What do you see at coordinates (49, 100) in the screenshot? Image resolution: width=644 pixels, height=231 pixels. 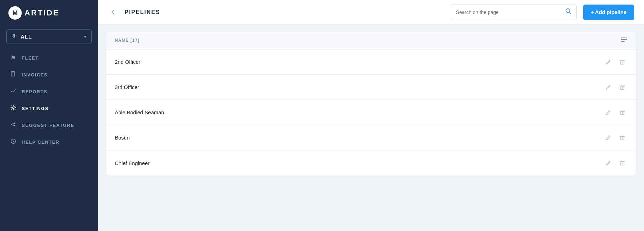 I see `sidebar-nav: ⚑ FLEET INVOICES REPORTS` at bounding box center [49, 100].